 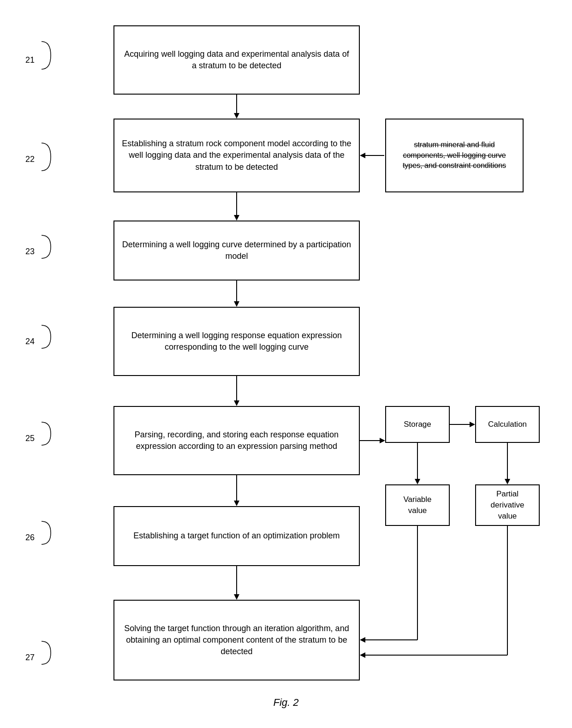 I want to click on box-variable-value-text: Variable value, so click(x=417, y=505).